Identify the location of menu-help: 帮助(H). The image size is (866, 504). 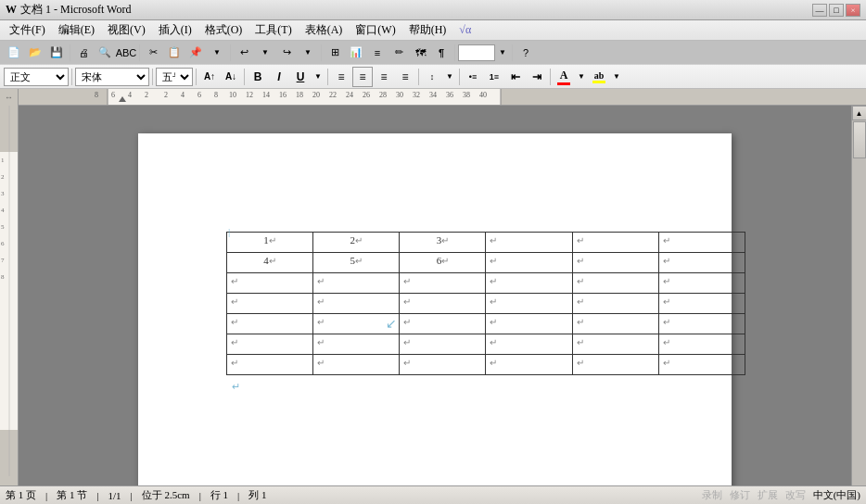
(428, 30).